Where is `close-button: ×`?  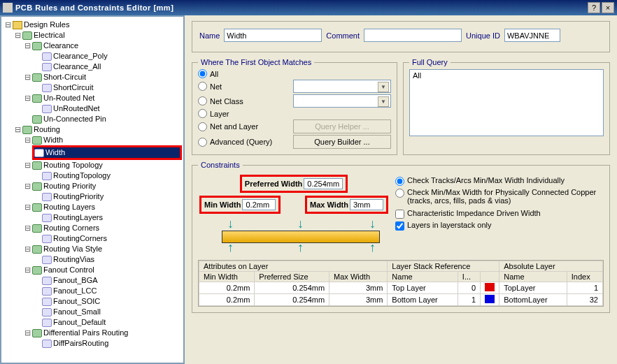 close-button: × is located at coordinates (608, 8).